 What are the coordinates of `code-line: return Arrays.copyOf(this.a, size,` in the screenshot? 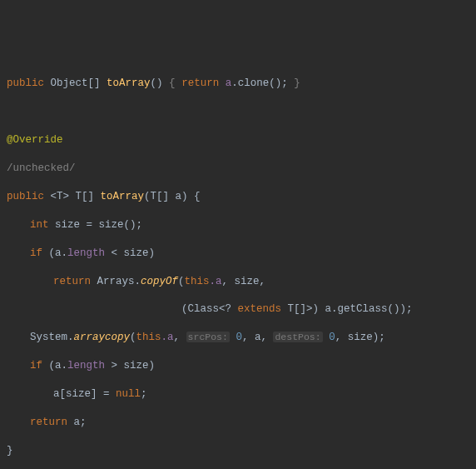 It's located at (241, 282).